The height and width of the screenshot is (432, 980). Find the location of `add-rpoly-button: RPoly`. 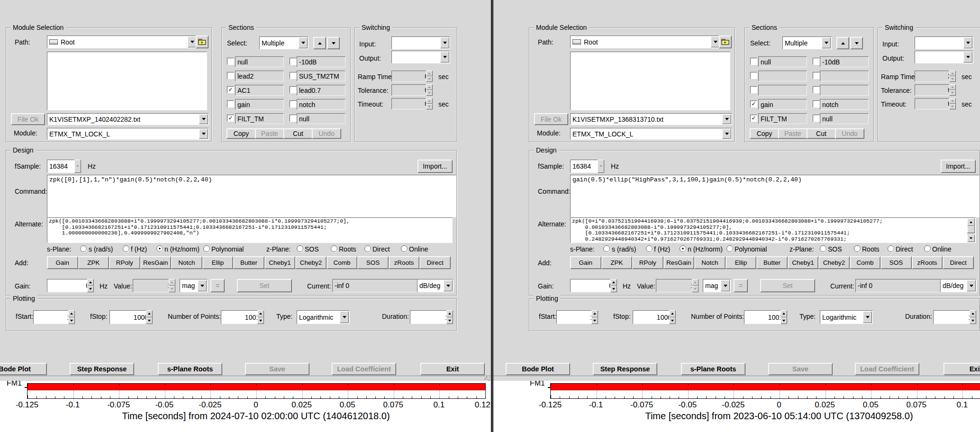

add-rpoly-button: RPoly is located at coordinates (648, 262).